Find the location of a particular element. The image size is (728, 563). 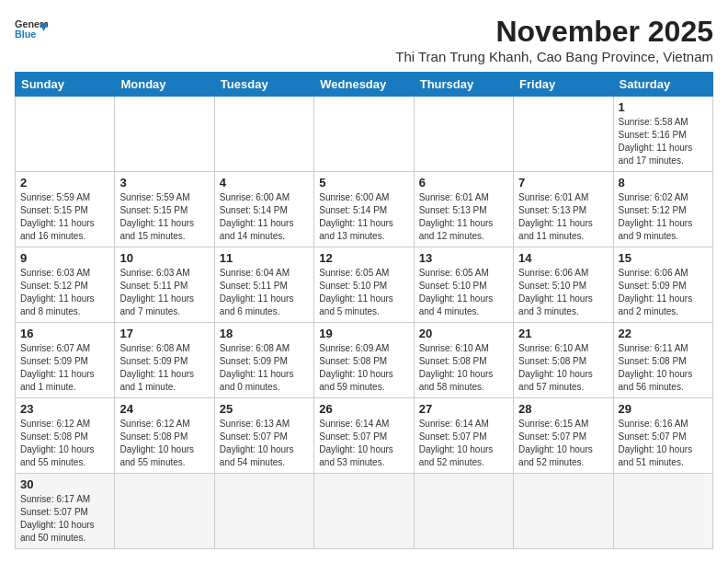

calendar-cell: 3Sunrise: 5:59 AM Sunset: 5:15 PM Daylig… is located at coordinates (165, 210).